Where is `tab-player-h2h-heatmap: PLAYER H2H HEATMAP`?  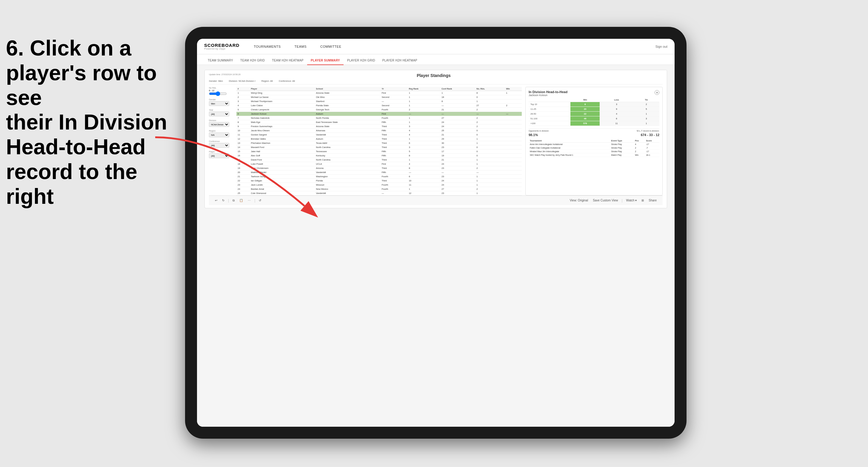 tab-player-h2h-heatmap: PLAYER H2H HEATMAP is located at coordinates (400, 61).